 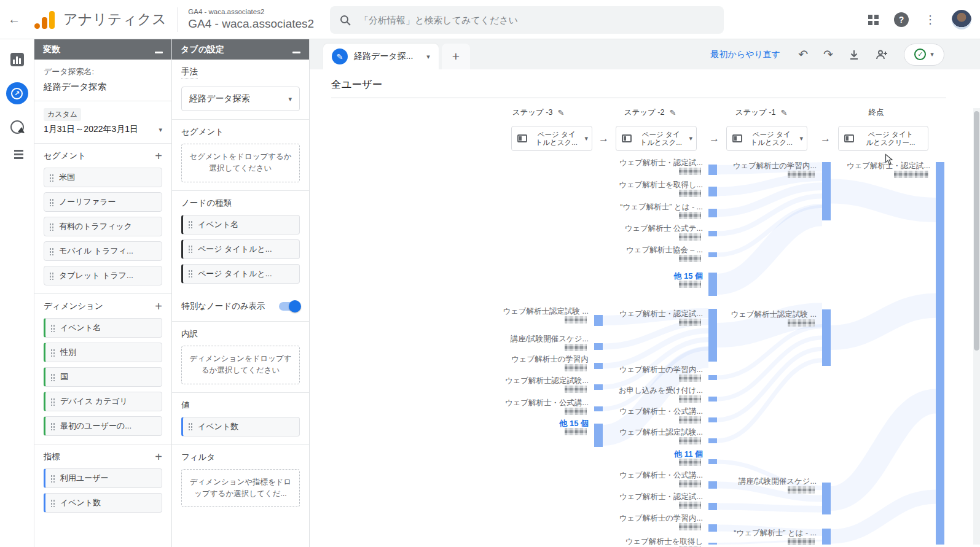 I want to click on add-metric-button: +, so click(x=159, y=457).